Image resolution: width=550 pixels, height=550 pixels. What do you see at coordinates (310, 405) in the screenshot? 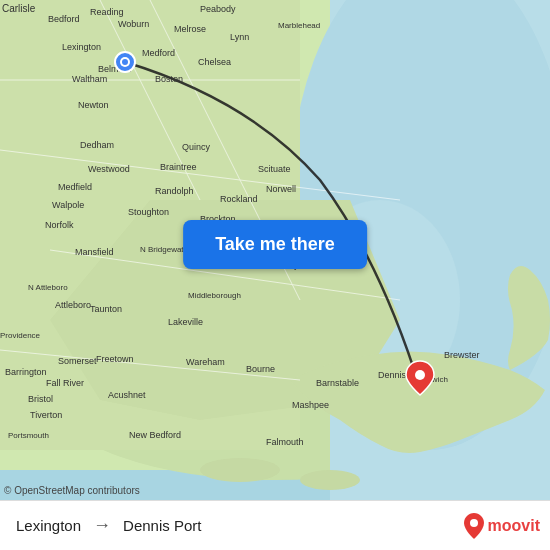
I see `svg-text: Mashpee` at bounding box center [310, 405].